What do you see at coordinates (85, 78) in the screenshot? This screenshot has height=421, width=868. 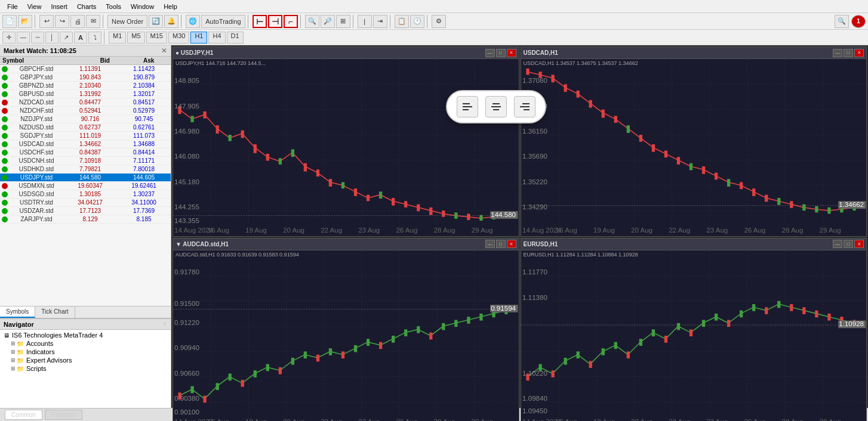 I see `market-watch-row: GBPJPY.std 190.843 190.879` at bounding box center [85, 78].